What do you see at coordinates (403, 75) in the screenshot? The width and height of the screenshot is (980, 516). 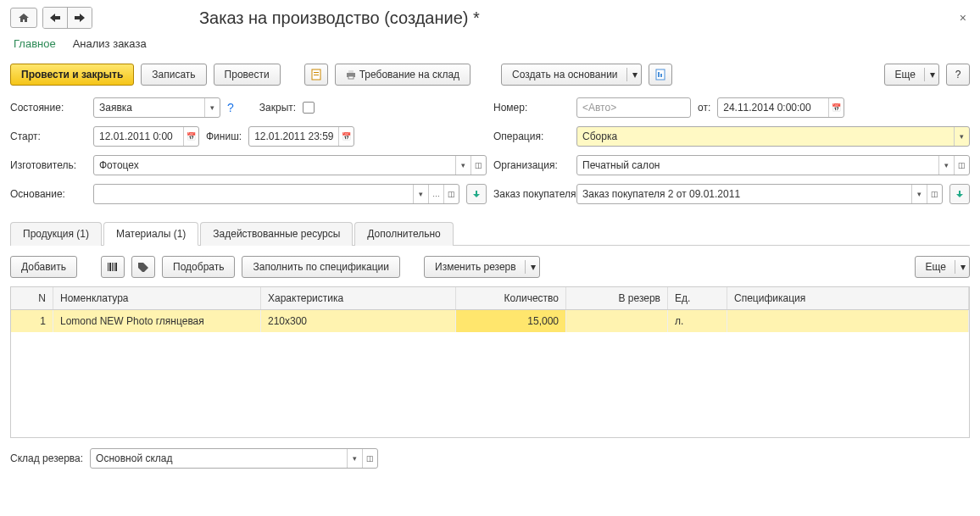 I see `demand-button: Требование на склад` at bounding box center [403, 75].